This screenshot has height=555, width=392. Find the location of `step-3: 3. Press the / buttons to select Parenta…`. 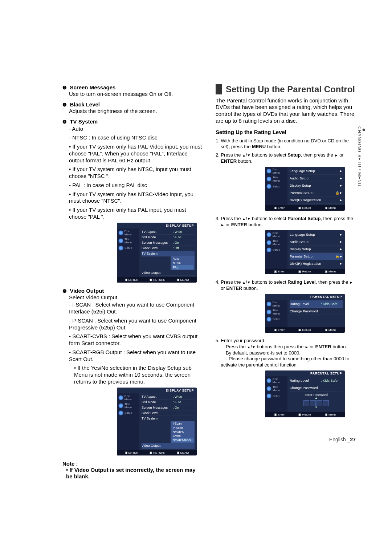

step-3: 3. Press the / buttons to select Parenta… is located at coordinates (286, 222).